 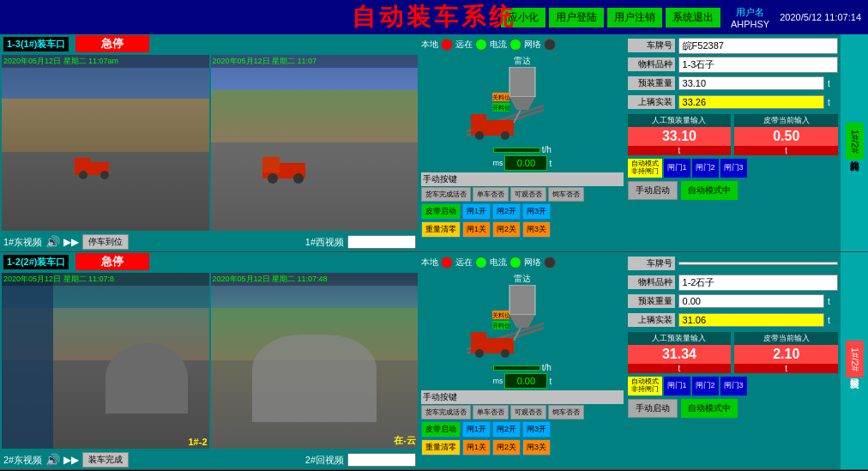 I want to click on exit-button: 系统退出, so click(x=693, y=17).